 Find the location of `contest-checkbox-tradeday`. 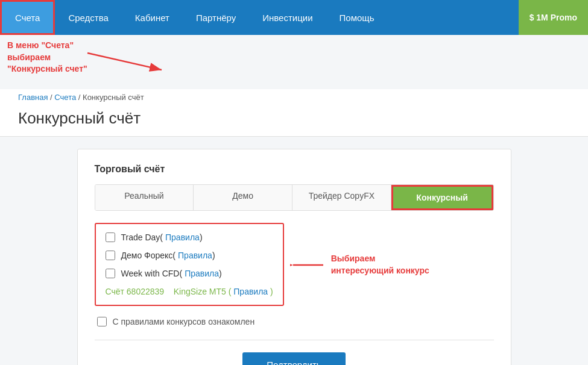

contest-checkbox-tradeday is located at coordinates (110, 237).